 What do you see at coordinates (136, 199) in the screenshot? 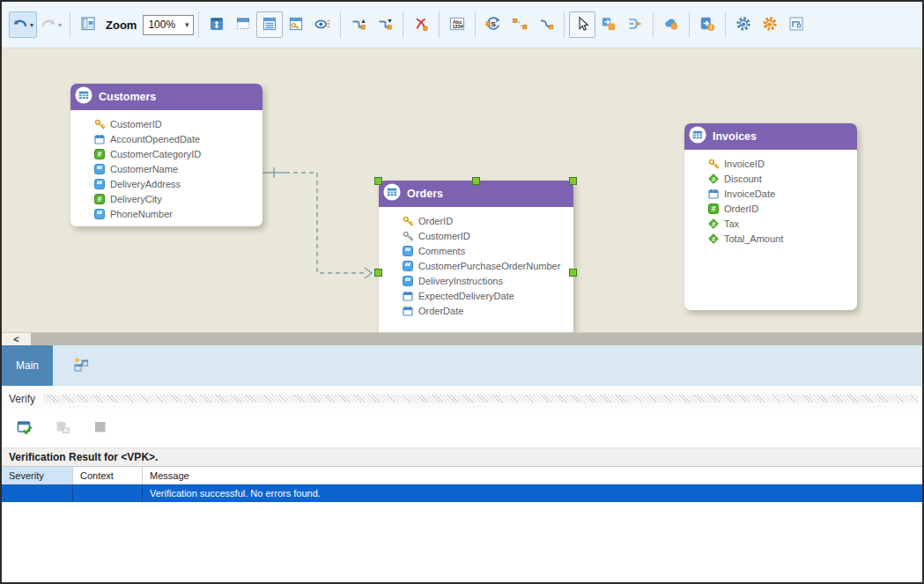
I see `field-name: DeliveryCity` at bounding box center [136, 199].